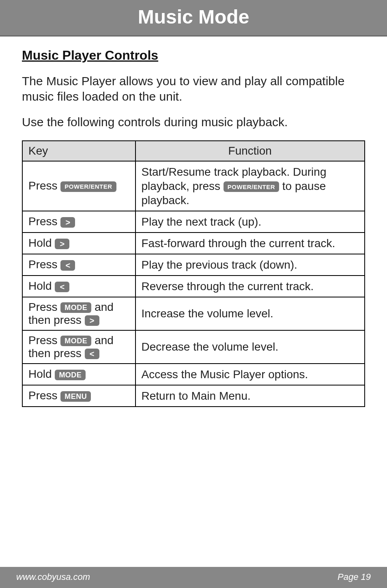 This screenshot has height=588, width=387. Describe the element at coordinates (250, 265) in the screenshot. I see `function-cell: Play the previous track (down).` at that location.